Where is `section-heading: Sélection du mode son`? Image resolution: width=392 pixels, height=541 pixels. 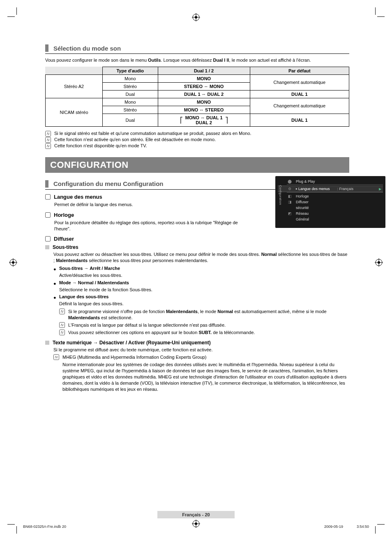 section-heading: Sélection du mode son is located at coordinates (87, 49).